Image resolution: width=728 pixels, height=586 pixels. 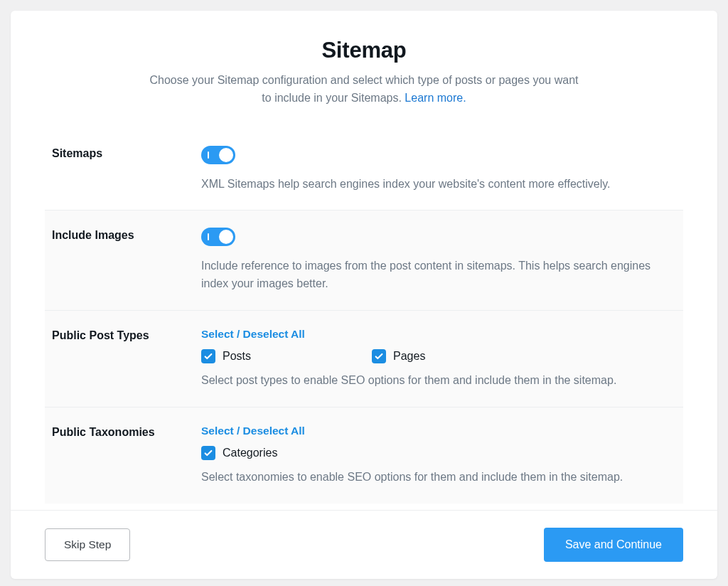 What do you see at coordinates (435, 453) in the screenshot?
I see `taxonomy-checks: Categories` at bounding box center [435, 453].